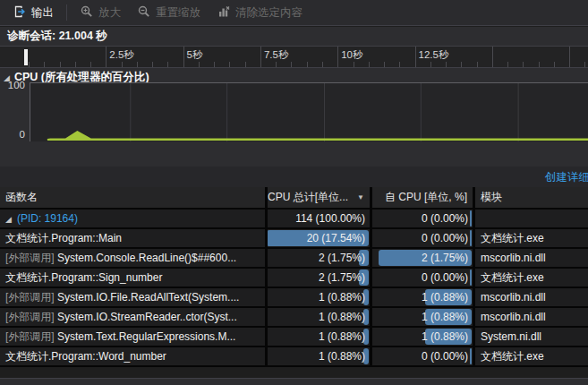  I want to click on function-name-cell: 文档统计.Program::Main, so click(132, 238).